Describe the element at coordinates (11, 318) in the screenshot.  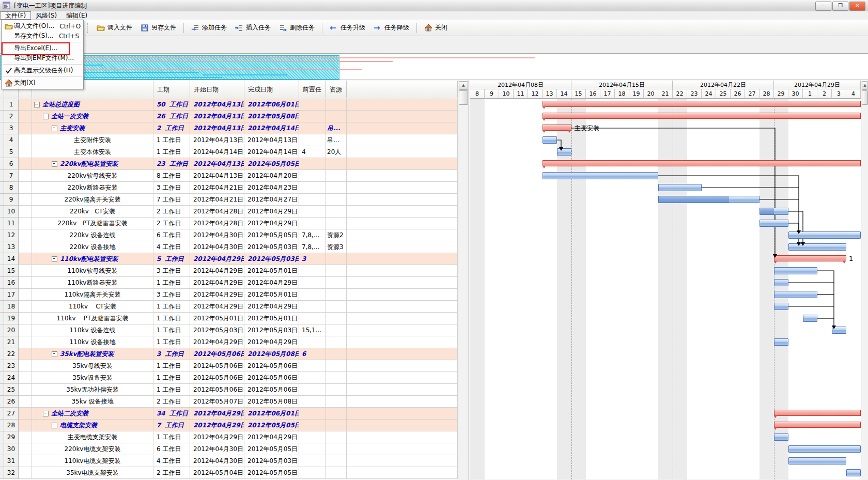
I see `row-number-cell: 19` at that location.